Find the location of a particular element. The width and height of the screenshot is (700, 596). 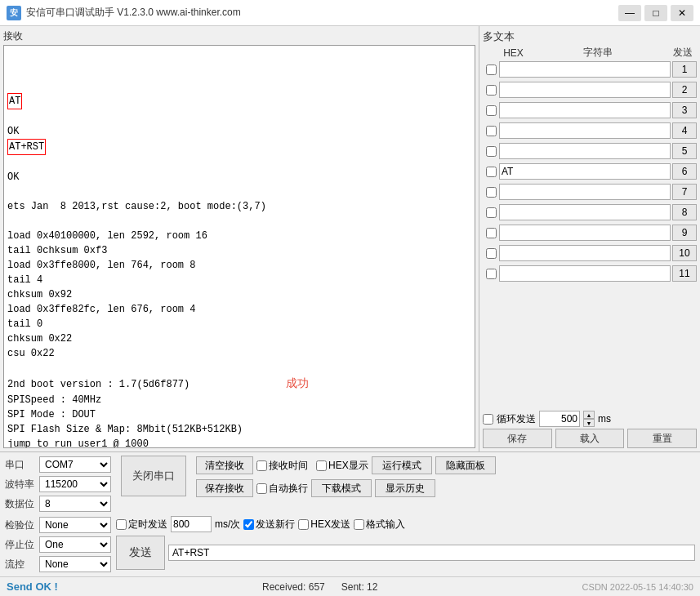

mt-send-btn-5: 5 is located at coordinates (684, 151).